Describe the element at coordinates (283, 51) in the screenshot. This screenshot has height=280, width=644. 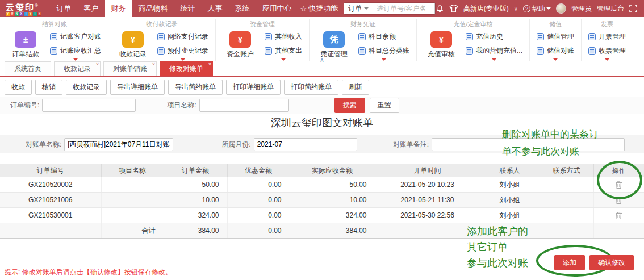
I see `ribbon-link: 其他支出` at that location.